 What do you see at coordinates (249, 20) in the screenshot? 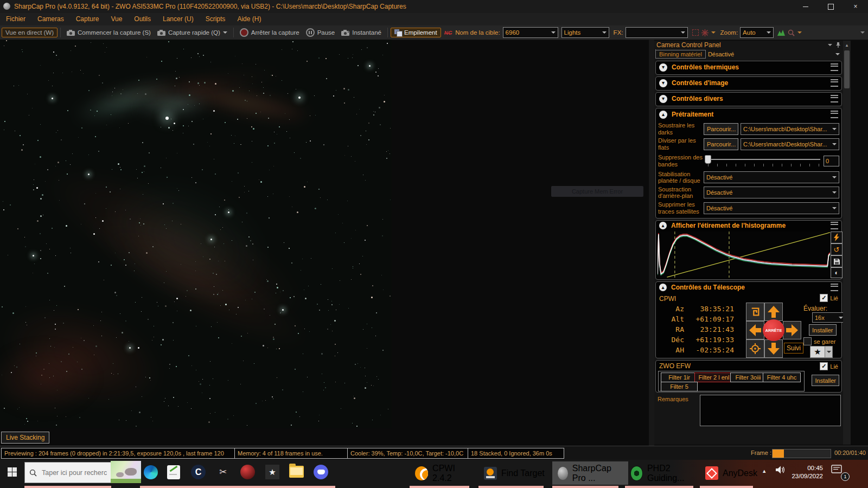
I see `menu-aide: Aide (H)` at bounding box center [249, 20].